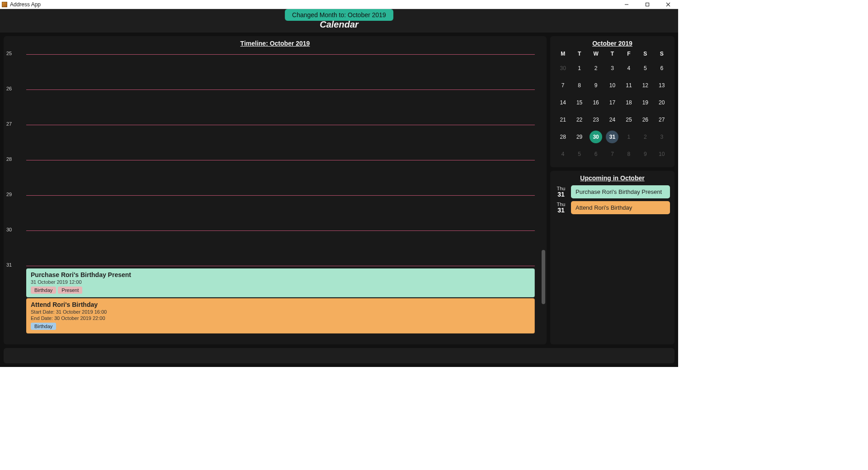 Image resolution: width=868 pixels, height=470 pixels. I want to click on timeline-title: Timeline: October 2019, so click(275, 42).